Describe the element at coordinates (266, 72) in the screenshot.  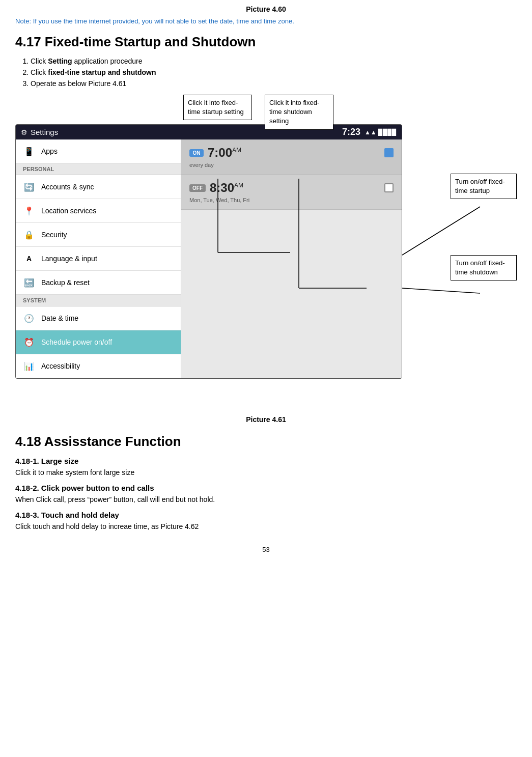
I see `instructions-list: Click Setting application procedure Clic…` at that location.